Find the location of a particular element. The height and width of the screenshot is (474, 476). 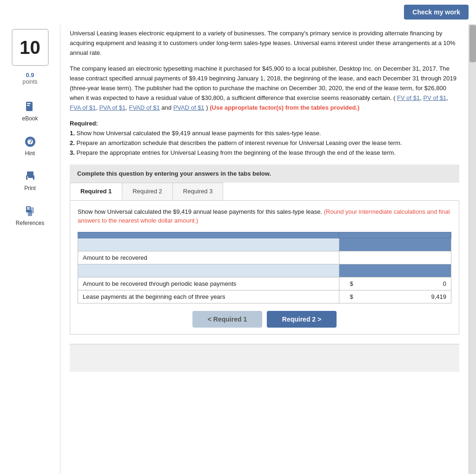

row-header-blue-label is located at coordinates (209, 244).